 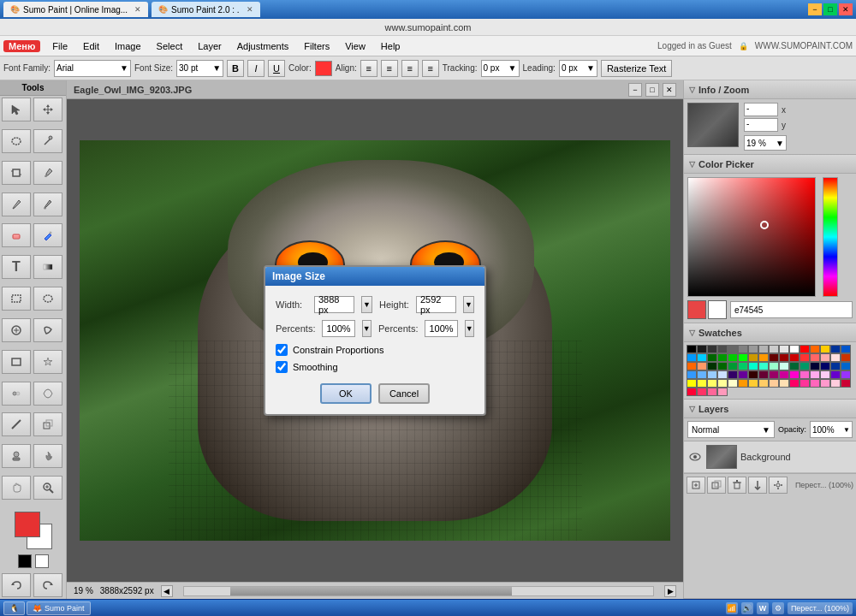 What do you see at coordinates (60, 46) in the screenshot?
I see `menu-file: File` at bounding box center [60, 46].